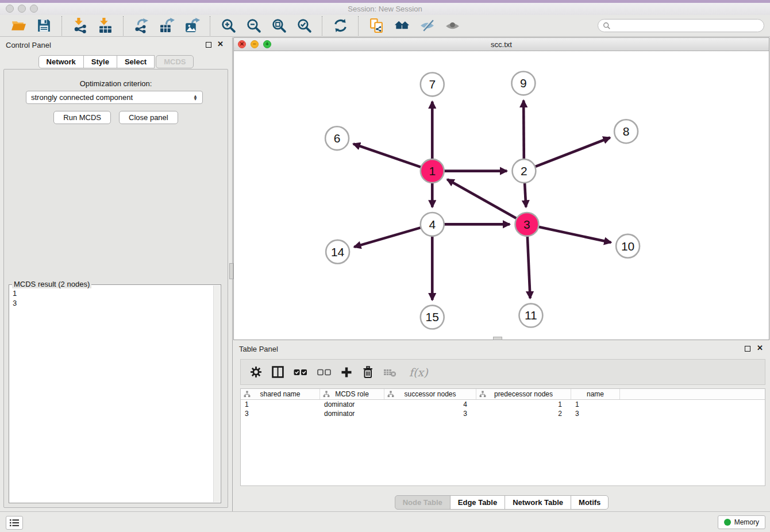 This screenshot has width=770, height=532. Describe the element at coordinates (175, 62) in the screenshot. I see `tab-mcds: MCDS` at that location.